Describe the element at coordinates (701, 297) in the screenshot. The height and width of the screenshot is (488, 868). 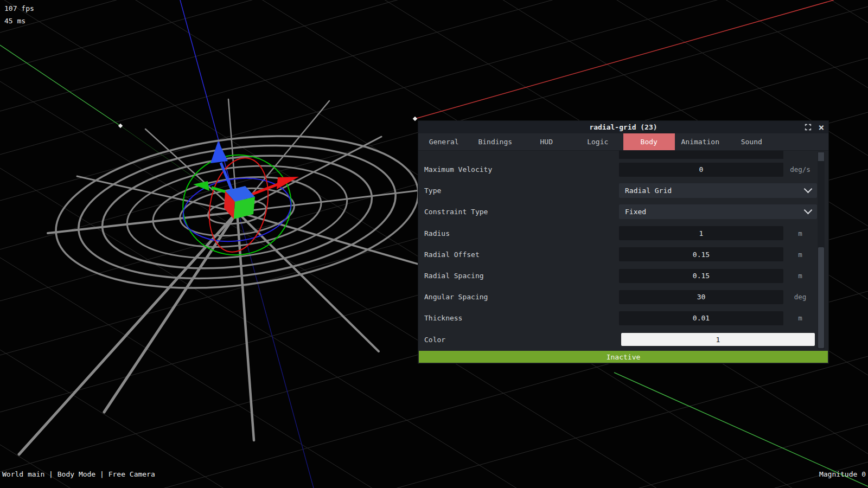
I see `angular-spacing-input: 30` at that location.